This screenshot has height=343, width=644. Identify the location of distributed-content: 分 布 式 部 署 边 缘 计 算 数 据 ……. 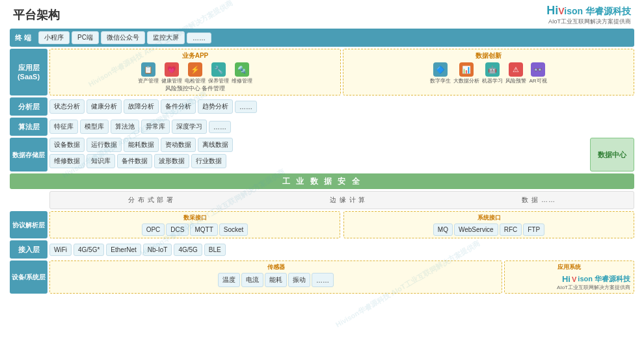
(342, 200).